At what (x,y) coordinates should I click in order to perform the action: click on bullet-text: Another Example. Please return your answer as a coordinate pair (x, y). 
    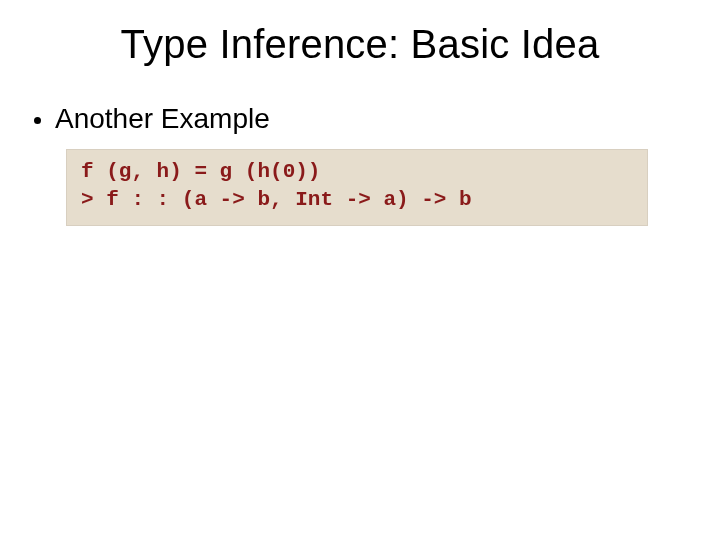
    Looking at the image, I should click on (162, 119).